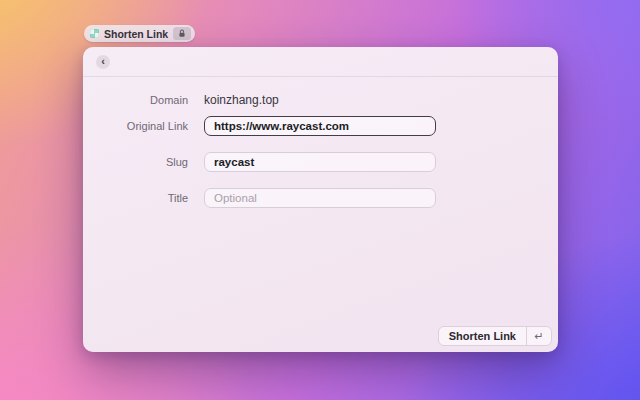 Image resolution: width=640 pixels, height=400 pixels. I want to click on form-row-title: Title, so click(320, 198).